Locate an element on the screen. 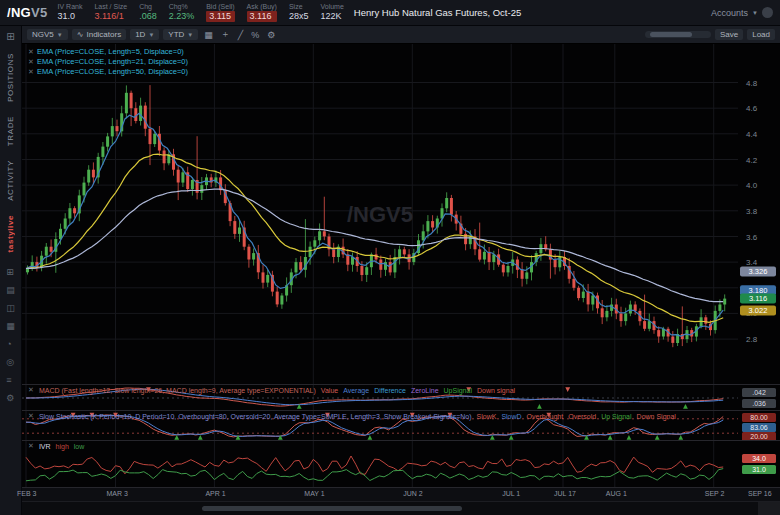 This screenshot has width=780, height=515. time-axis-label: JUN 2 is located at coordinates (412, 494).